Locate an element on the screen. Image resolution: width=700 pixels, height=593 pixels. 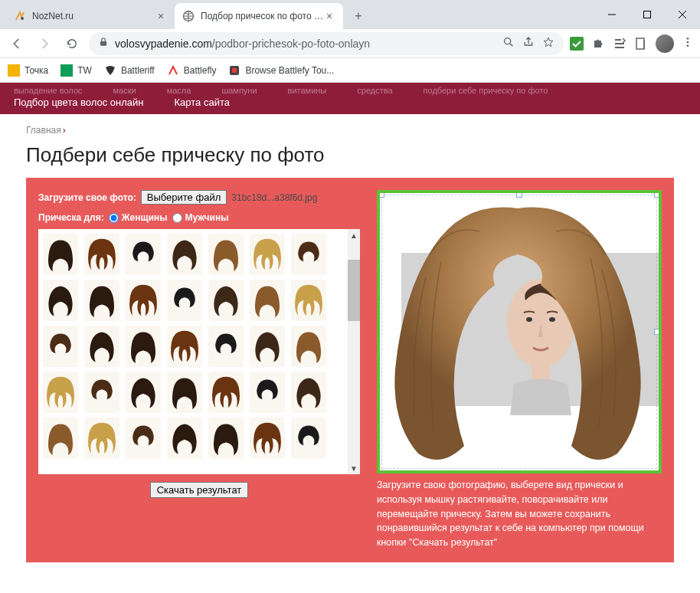
maximize-button is located at coordinates (647, 15).